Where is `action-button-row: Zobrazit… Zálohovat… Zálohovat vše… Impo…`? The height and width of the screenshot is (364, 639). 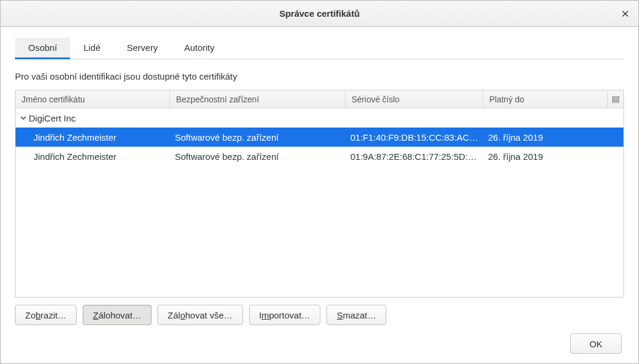 action-button-row: Zobrazit… Zálohovat… Zálohovat vše… Impo… is located at coordinates (320, 315).